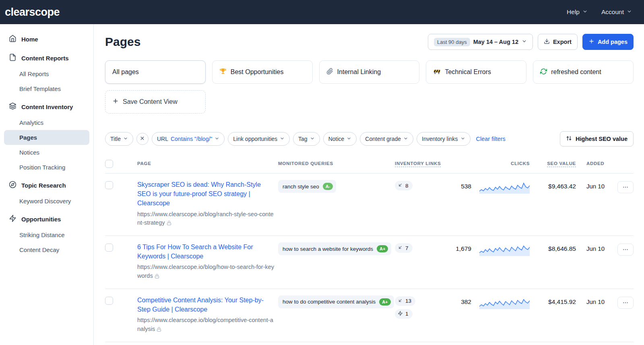 This screenshot has height=345, width=644. Describe the element at coordinates (481, 42) in the screenshot. I see `date-range-button: Last 90 days May 14 – Aug 12` at that location.